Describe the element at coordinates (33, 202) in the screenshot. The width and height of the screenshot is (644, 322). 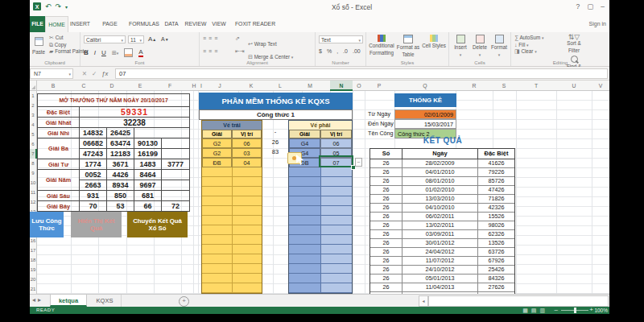
I see `row-header: 12` at that location.